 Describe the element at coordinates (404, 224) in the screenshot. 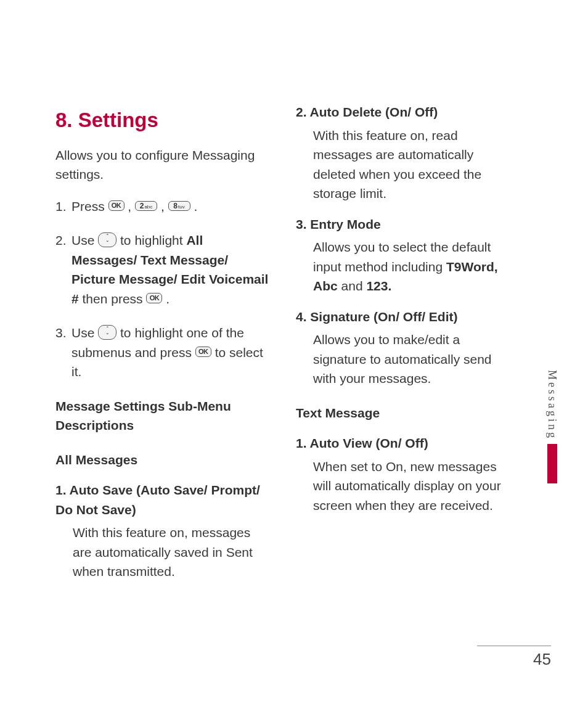

I see `entry-mode-title: 3. Entry Mode` at that location.